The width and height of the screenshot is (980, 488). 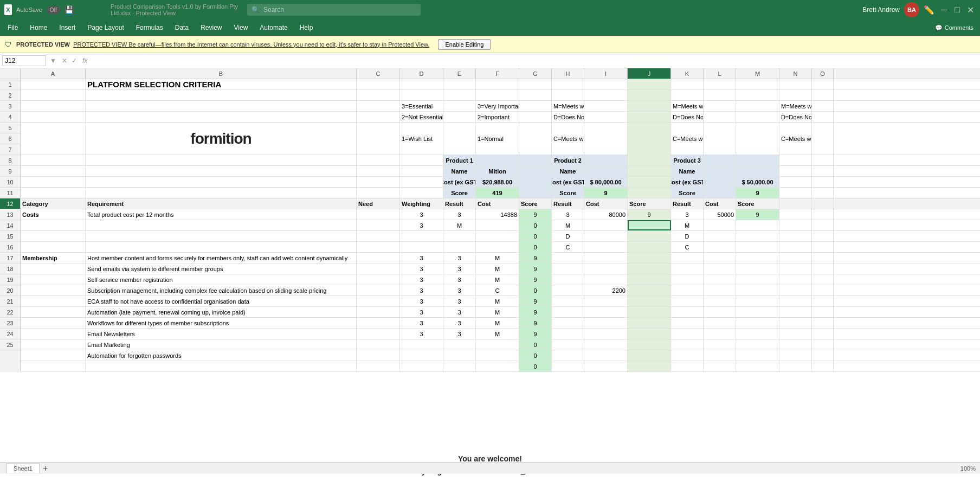 What do you see at coordinates (536, 226) in the screenshot?
I see `cell-G12: 0` at bounding box center [536, 226].